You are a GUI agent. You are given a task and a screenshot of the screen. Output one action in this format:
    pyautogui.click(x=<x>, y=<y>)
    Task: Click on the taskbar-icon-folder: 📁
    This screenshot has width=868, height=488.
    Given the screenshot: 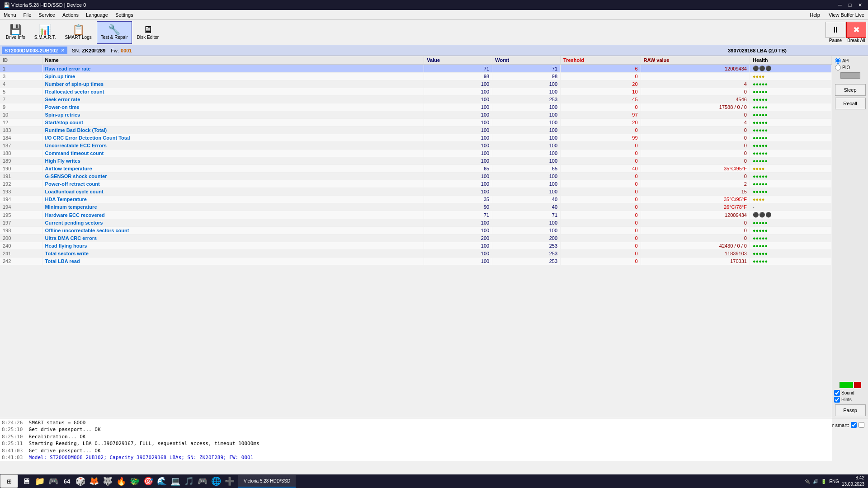 What is the action you would take?
    pyautogui.click(x=40, y=481)
    